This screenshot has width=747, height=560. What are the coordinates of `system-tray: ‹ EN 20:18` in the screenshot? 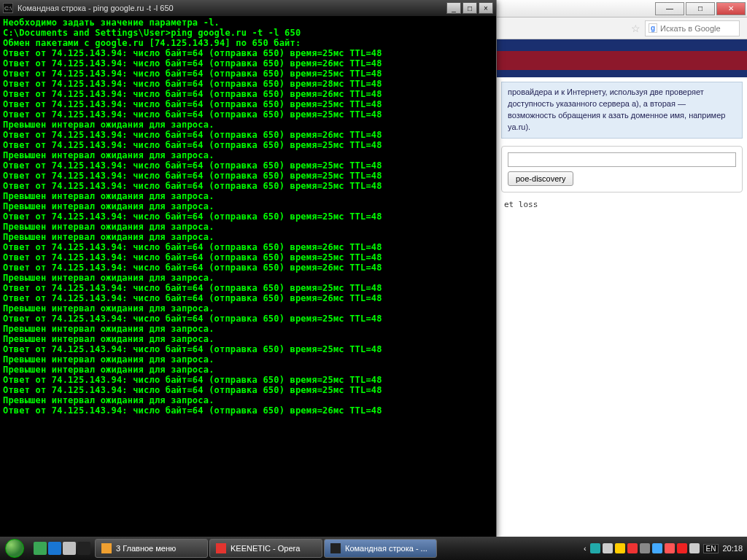 It's located at (663, 548).